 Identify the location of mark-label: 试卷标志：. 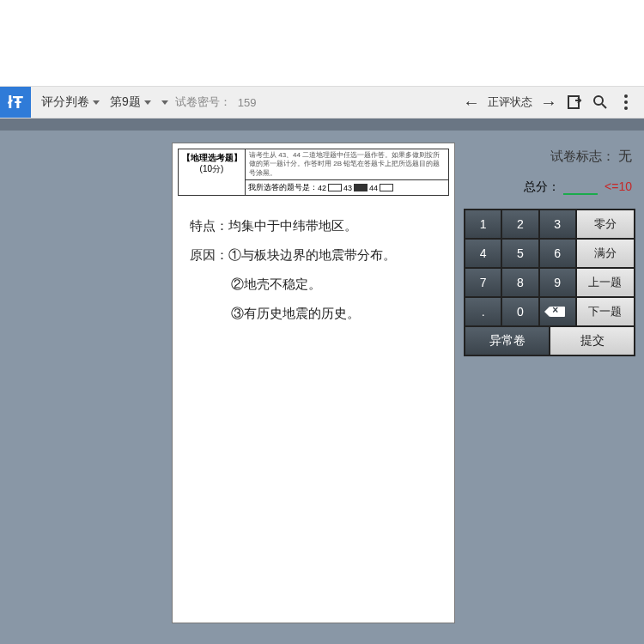
(582, 156).